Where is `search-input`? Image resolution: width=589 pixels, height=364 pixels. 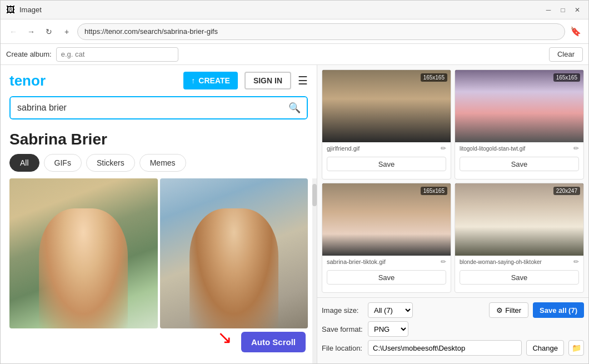
search-input is located at coordinates (147, 108).